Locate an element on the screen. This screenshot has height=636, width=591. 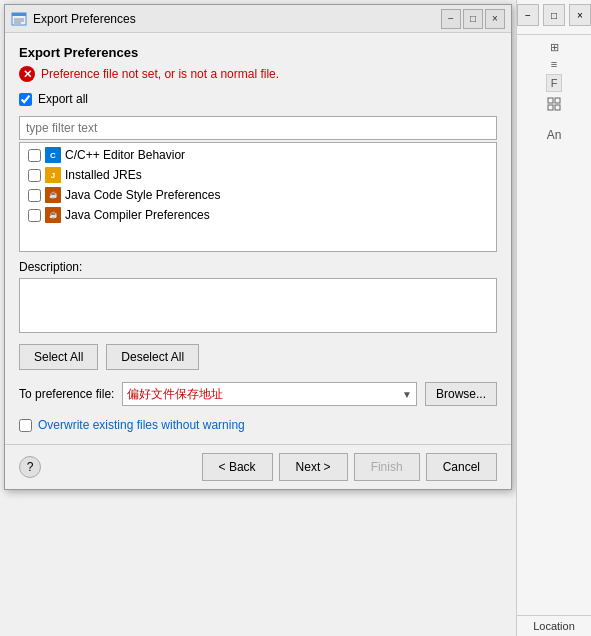
restore-button: □ is located at coordinates (473, 19).